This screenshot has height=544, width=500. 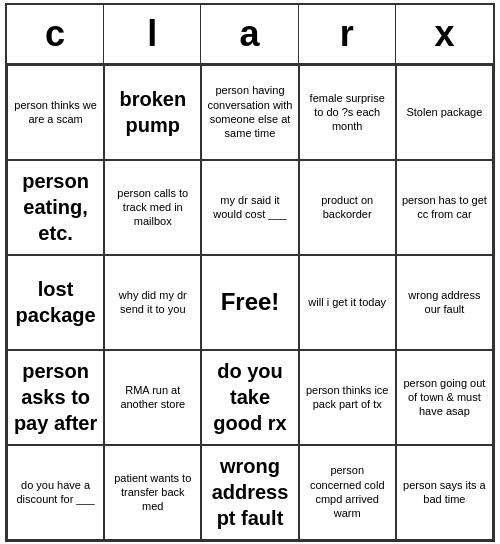 I want to click on bingo-cell-13: will i get it today, so click(x=348, y=302).